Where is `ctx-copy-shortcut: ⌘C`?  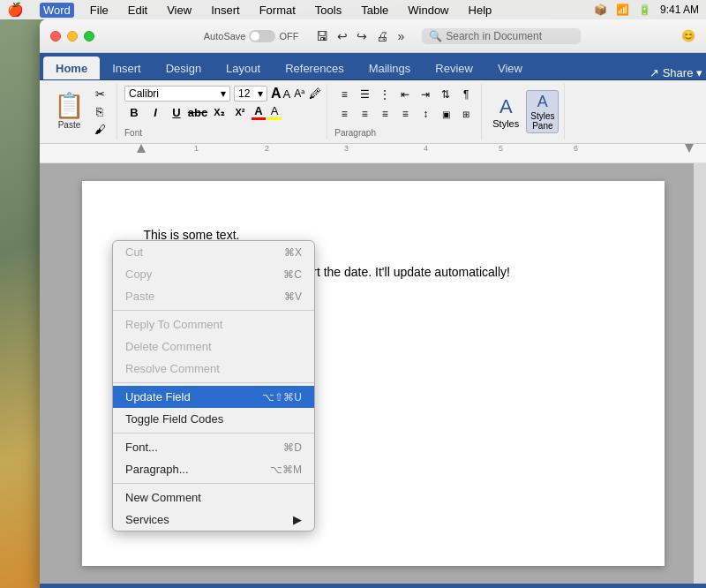
ctx-copy-shortcut: ⌘C is located at coordinates (293, 275).